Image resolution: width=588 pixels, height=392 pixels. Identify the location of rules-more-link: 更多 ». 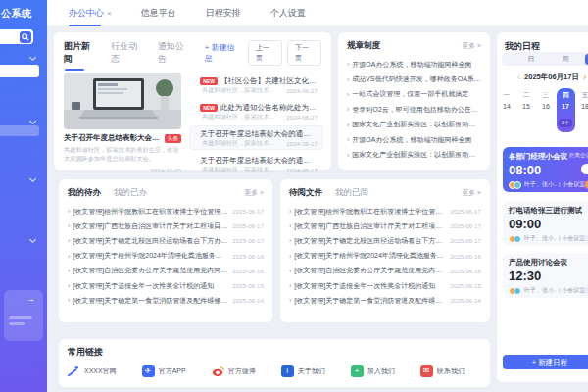
(471, 46).